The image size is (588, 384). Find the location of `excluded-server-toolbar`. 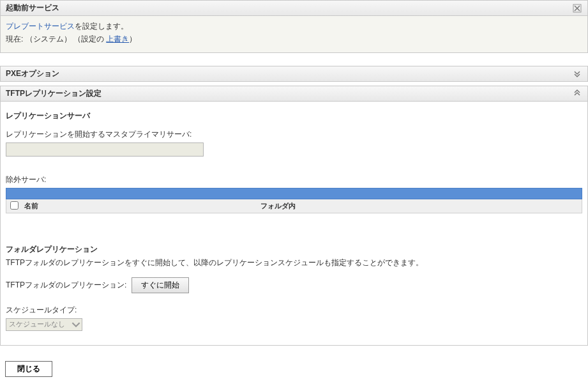

excluded-server-toolbar is located at coordinates (294, 194).